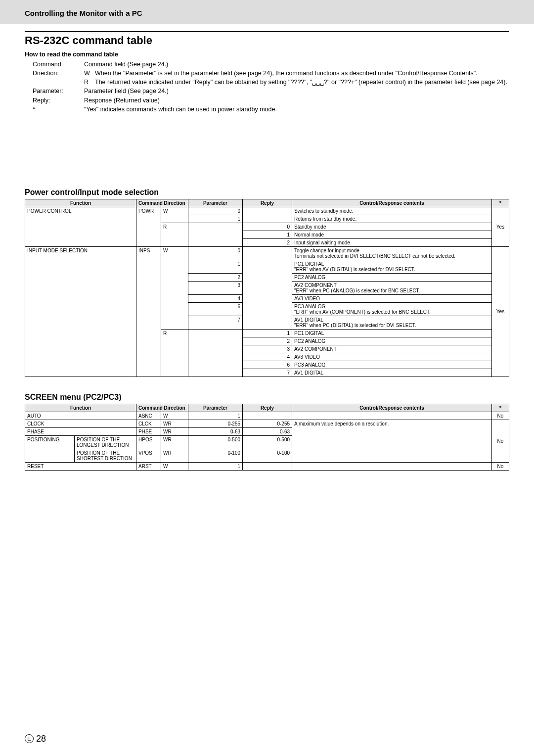  I want to click on cell-function-sub: POSITION OF THE LONGEST DIRECTION, so click(106, 442).